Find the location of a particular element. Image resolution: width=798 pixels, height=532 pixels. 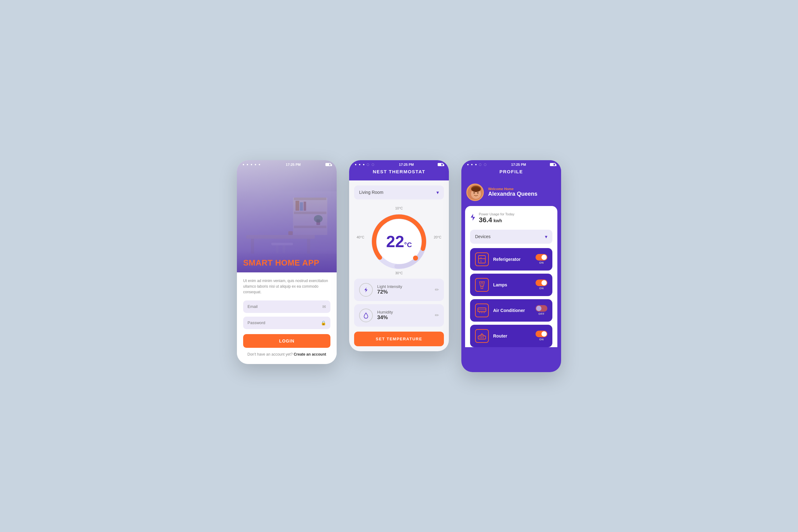

lamps-toggle is located at coordinates (542, 283).